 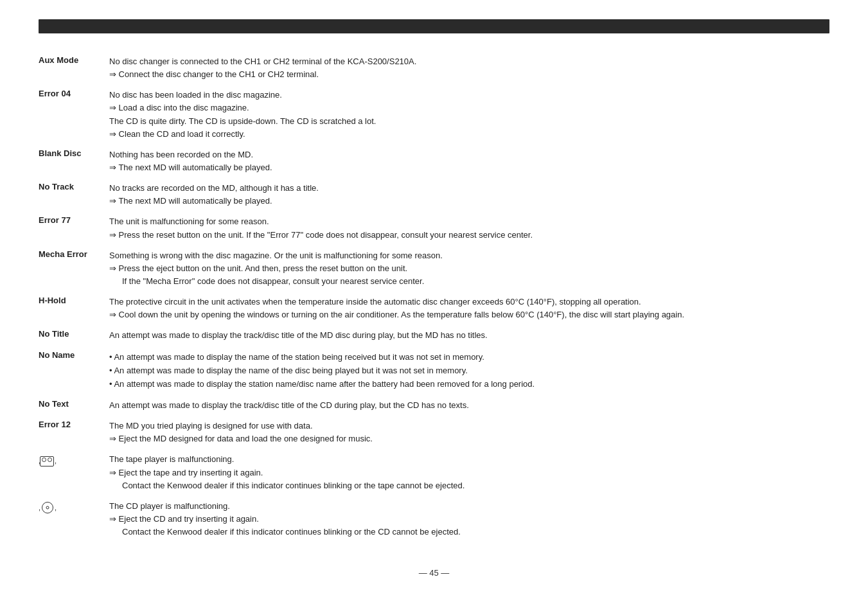 What do you see at coordinates (74, 371) in the screenshot?
I see `label-cell: No Name` at bounding box center [74, 371].